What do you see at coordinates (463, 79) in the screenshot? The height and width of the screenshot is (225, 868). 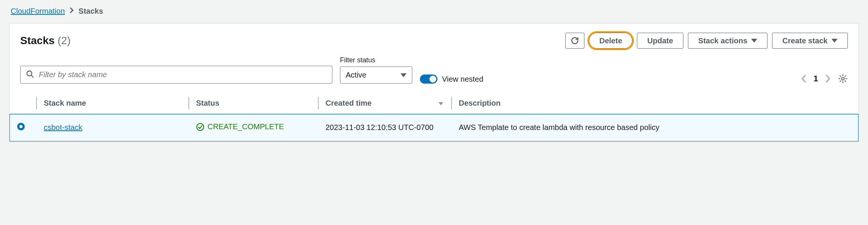 I see `view-nested-label: View nested` at bounding box center [463, 79].